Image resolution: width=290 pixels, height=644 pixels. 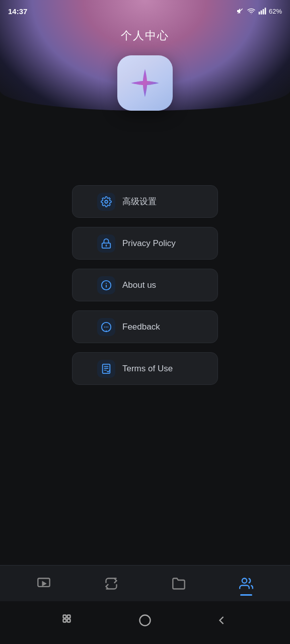 I want to click on settings-gear-icon, so click(x=106, y=202).